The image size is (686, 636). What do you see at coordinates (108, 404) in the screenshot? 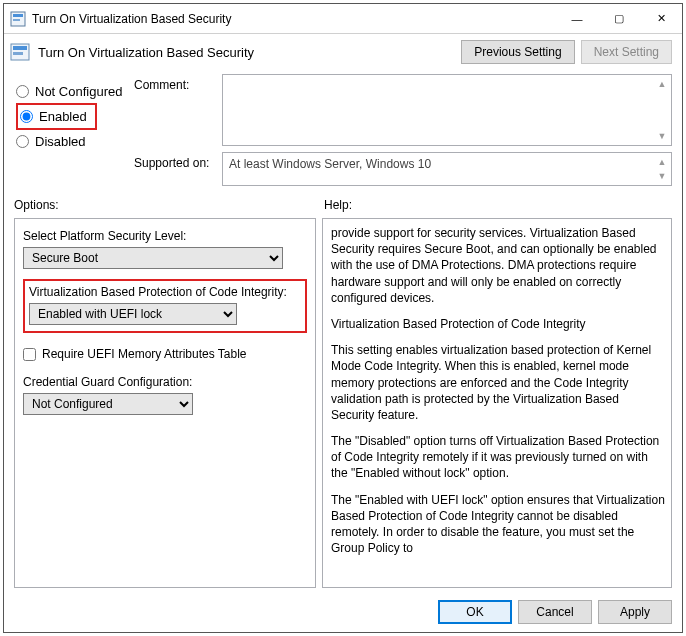
I see `credential-guard-select: Not Configured` at bounding box center [108, 404].